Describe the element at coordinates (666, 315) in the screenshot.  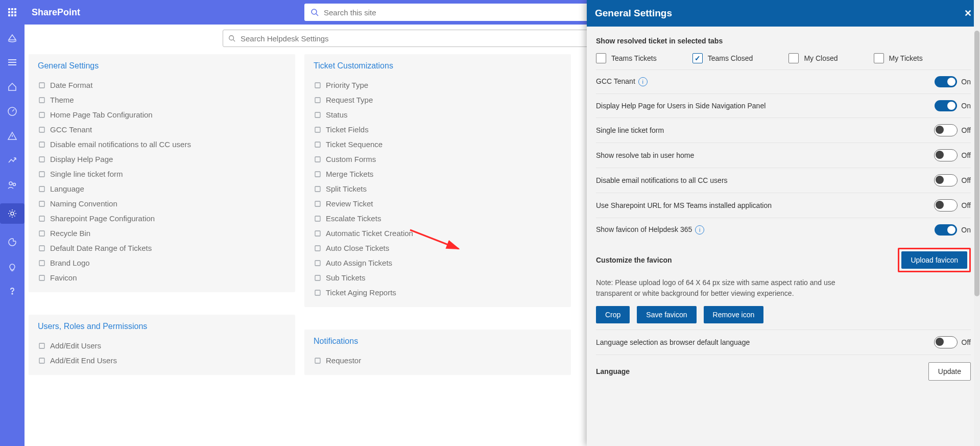
I see `save-favicon-button: Save favicon` at that location.